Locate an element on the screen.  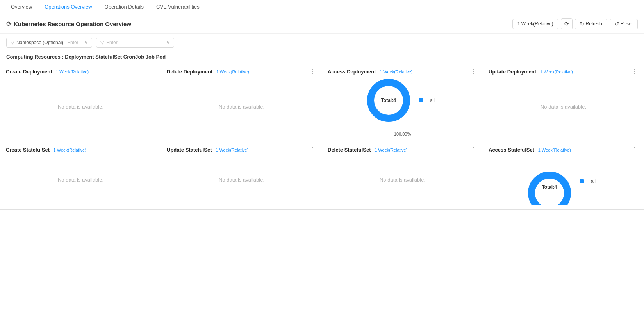
card-title-update-statefulset: Update StatefulSet is located at coordinates (189, 150).